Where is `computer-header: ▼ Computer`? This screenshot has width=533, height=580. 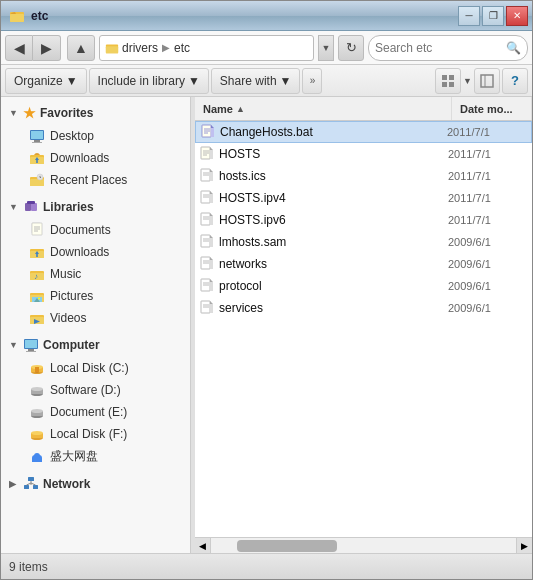
computer-header: ▼ Computer is located at coordinates (96, 345).